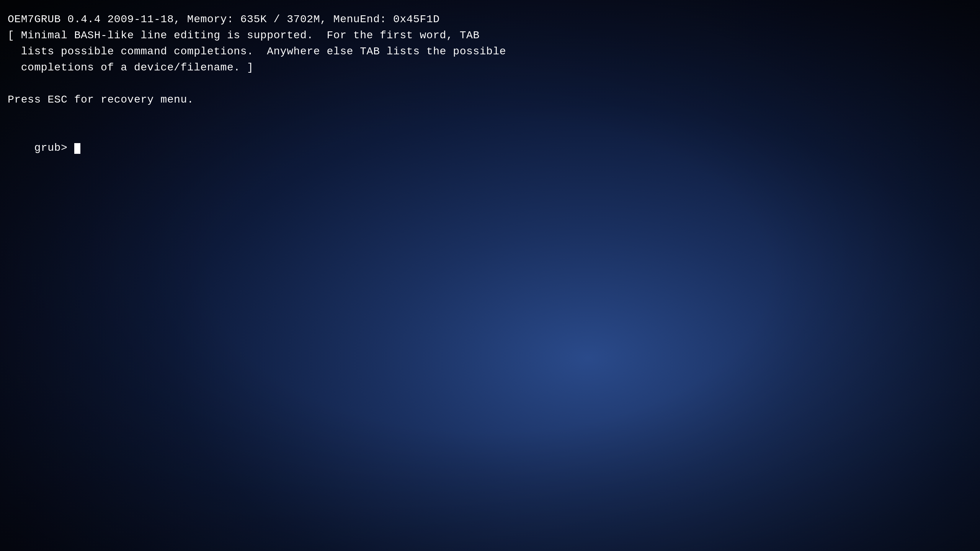 The width and height of the screenshot is (980, 551). What do you see at coordinates (488, 148) in the screenshot?
I see `terminal-prompt-line: grub>` at bounding box center [488, 148].